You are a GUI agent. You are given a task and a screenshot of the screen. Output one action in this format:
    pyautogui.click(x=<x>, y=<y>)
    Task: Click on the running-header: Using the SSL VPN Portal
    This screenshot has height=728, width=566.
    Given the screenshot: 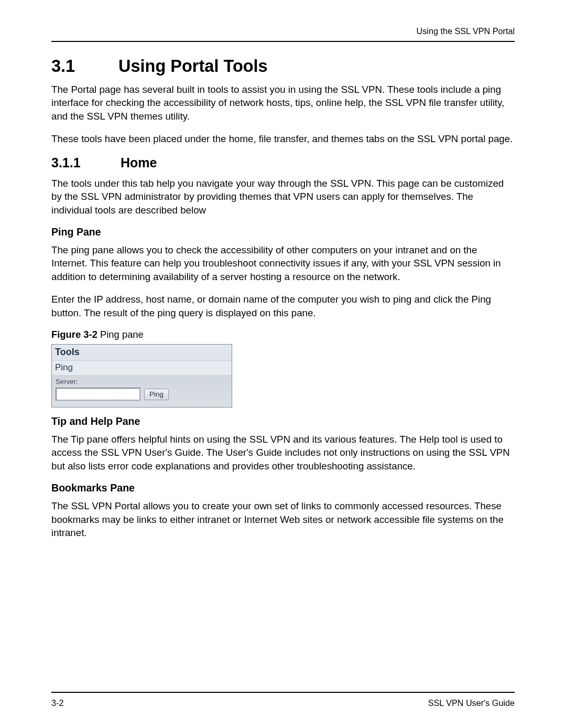 What is the action you would take?
    pyautogui.click(x=283, y=31)
    